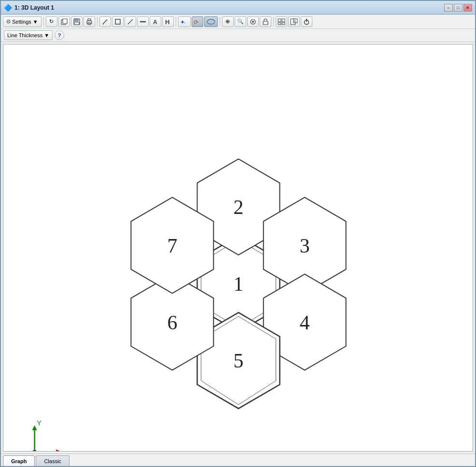 This screenshot has height=467, width=476. What do you see at coordinates (35, 450) in the screenshot?
I see `axis-origin` at bounding box center [35, 450].